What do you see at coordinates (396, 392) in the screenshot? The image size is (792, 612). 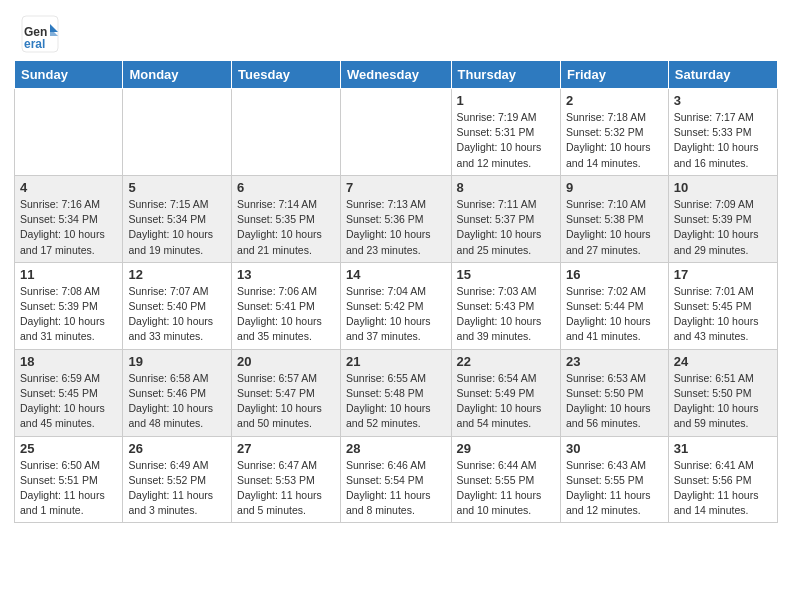 I see `calendar-cell: 21Sunrise: 6:55 AM Sunset: 5:48 PM Dayli…` at bounding box center [396, 392].